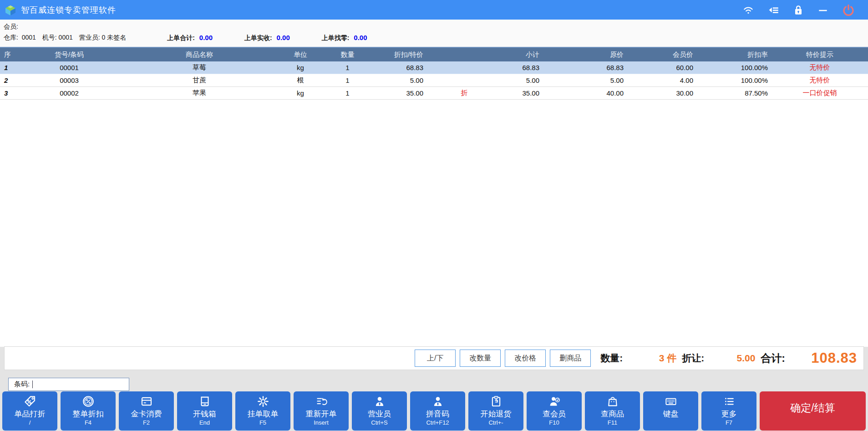 The width and height of the screenshot is (868, 431). What do you see at coordinates (434, 411) in the screenshot?
I see `action-bar: 单品打折 / 整单折扣 F4` at bounding box center [434, 411].